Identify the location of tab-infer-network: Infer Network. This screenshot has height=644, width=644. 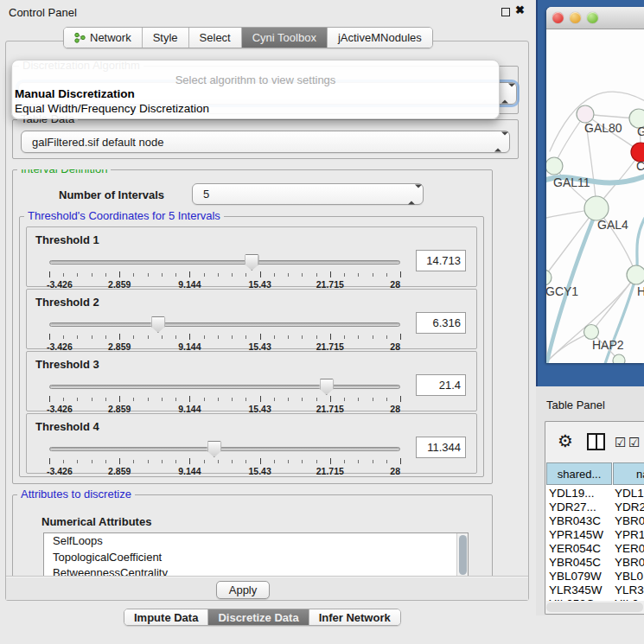
(354, 617).